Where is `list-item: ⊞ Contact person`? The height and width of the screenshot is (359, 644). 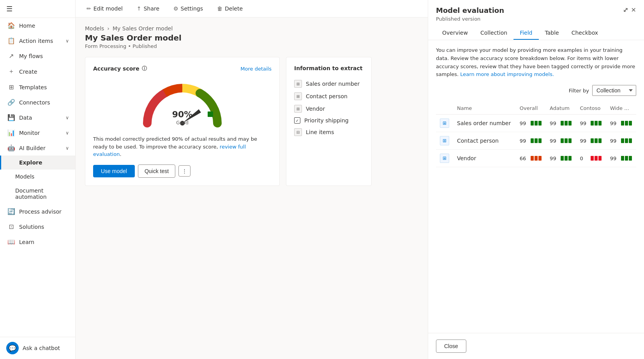 list-item: ⊞ Contact person is located at coordinates (329, 96).